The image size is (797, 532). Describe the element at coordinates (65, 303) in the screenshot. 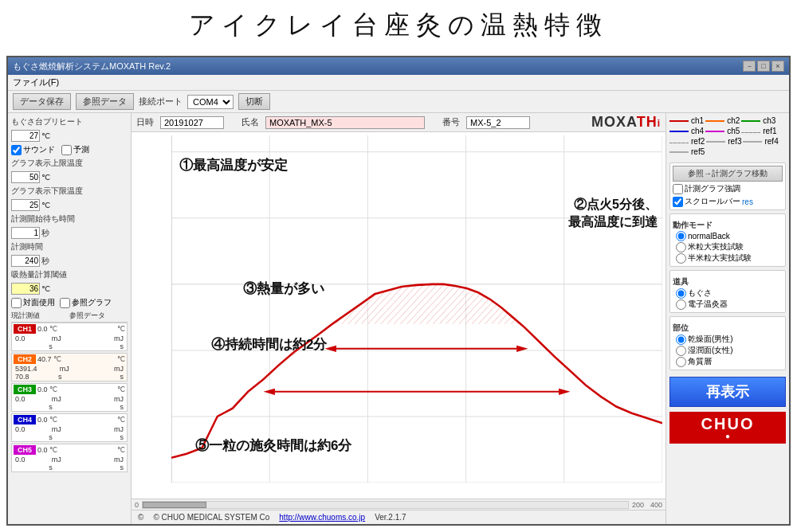

I see `ref-graph-checkbox` at that location.